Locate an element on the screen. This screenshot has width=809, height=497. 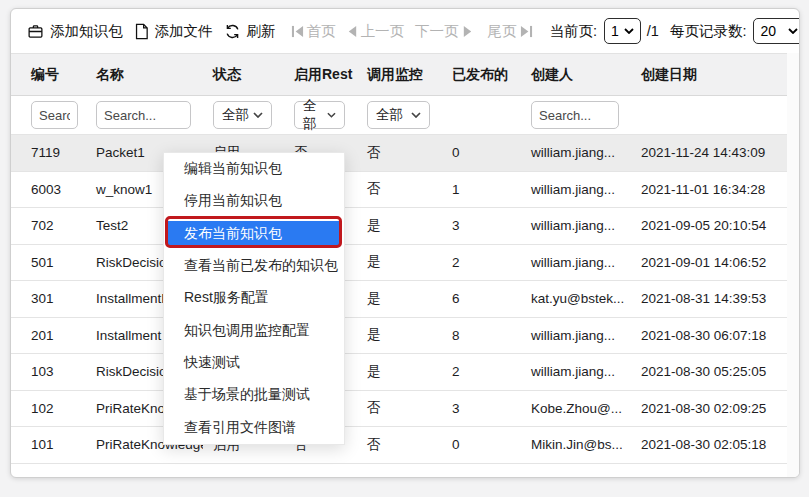
cell-id: 201 is located at coordinates (54, 336).